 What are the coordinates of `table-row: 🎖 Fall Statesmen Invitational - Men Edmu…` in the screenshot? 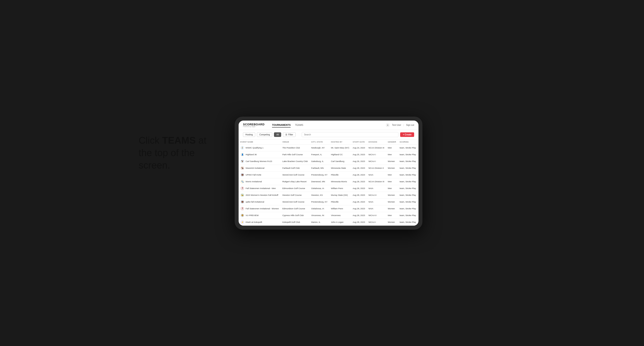 It's located at (328, 188).